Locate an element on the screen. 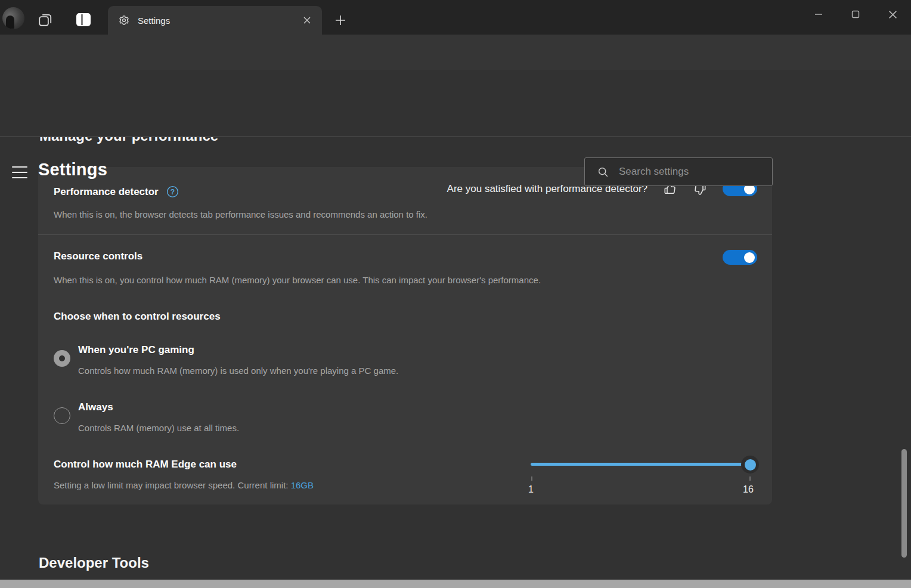 The image size is (911, 588). new-tab-icon is located at coordinates (340, 20).